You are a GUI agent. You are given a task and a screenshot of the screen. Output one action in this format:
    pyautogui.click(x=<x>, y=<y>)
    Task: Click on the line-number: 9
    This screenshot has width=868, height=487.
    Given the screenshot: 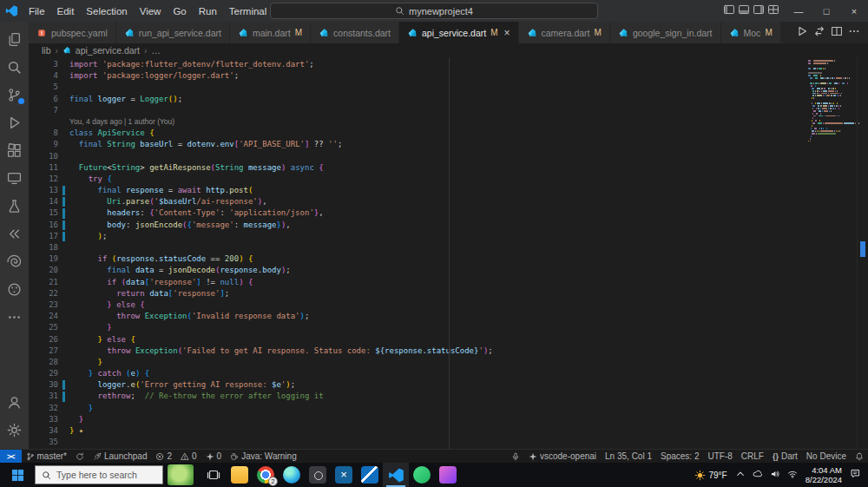 What is the action you would take?
    pyautogui.click(x=49, y=144)
    